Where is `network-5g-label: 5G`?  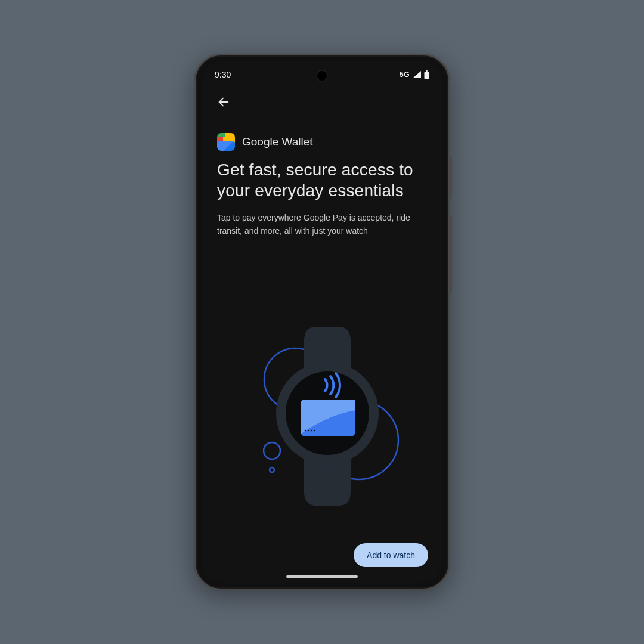 network-5g-label: 5G is located at coordinates (404, 75).